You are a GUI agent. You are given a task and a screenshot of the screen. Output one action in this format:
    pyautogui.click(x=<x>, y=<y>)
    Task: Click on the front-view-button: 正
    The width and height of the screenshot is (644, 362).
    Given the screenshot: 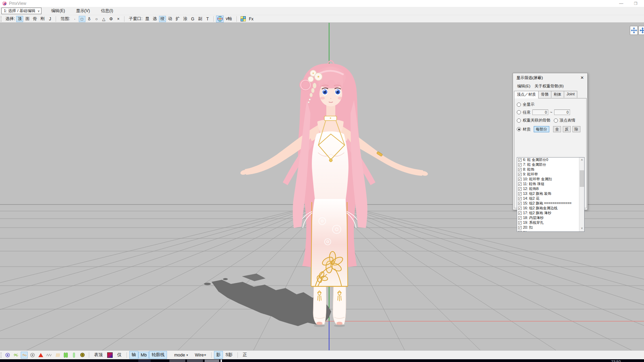 What is the action you would take?
    pyautogui.click(x=245, y=355)
    